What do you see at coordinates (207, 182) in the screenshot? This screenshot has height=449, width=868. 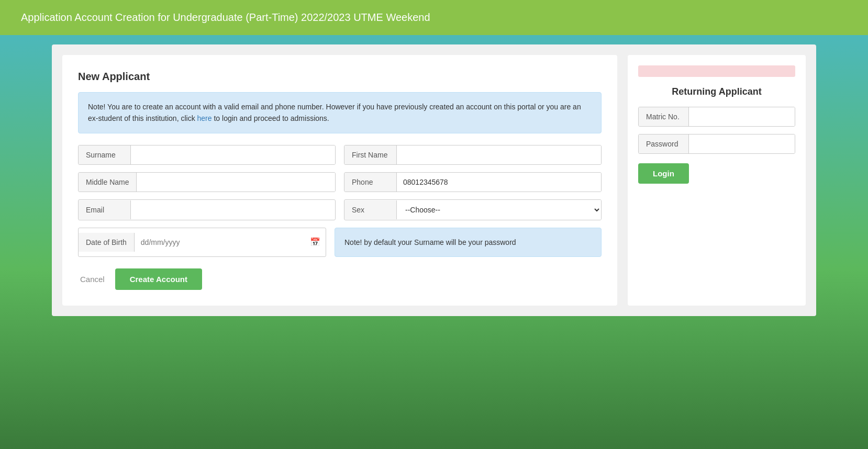 I see `middlename-field: Middle Name` at bounding box center [207, 182].